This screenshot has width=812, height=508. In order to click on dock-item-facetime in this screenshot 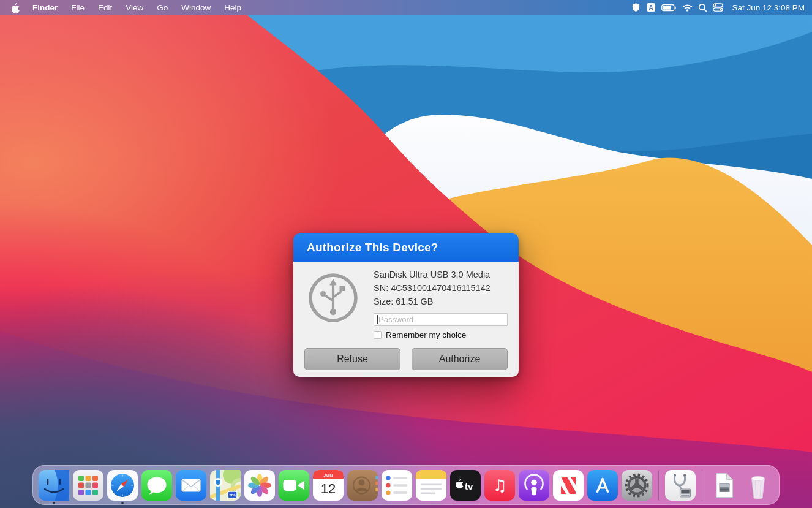, I will do `click(294, 485)`.